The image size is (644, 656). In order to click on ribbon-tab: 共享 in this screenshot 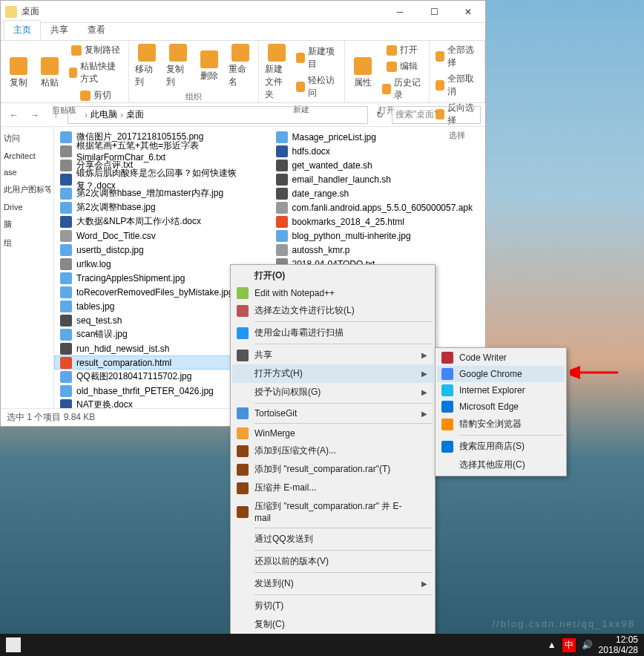, I will do `click(59, 30)`.